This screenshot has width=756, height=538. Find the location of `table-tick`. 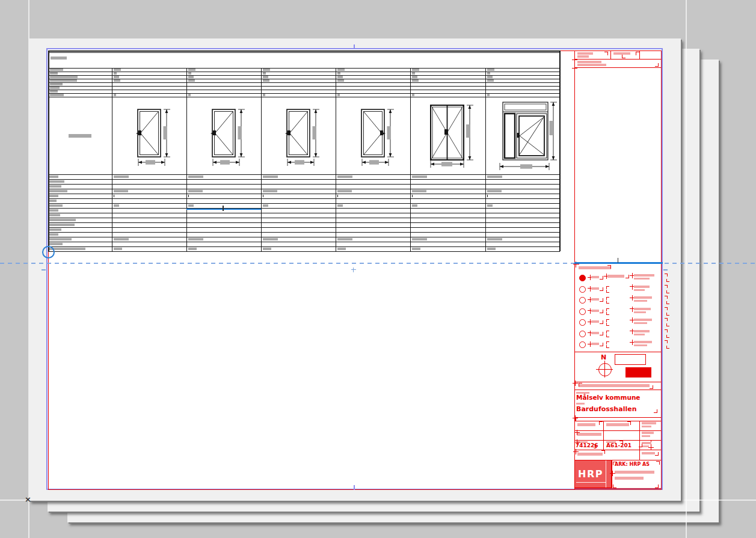

table-tick is located at coordinates (263, 196).